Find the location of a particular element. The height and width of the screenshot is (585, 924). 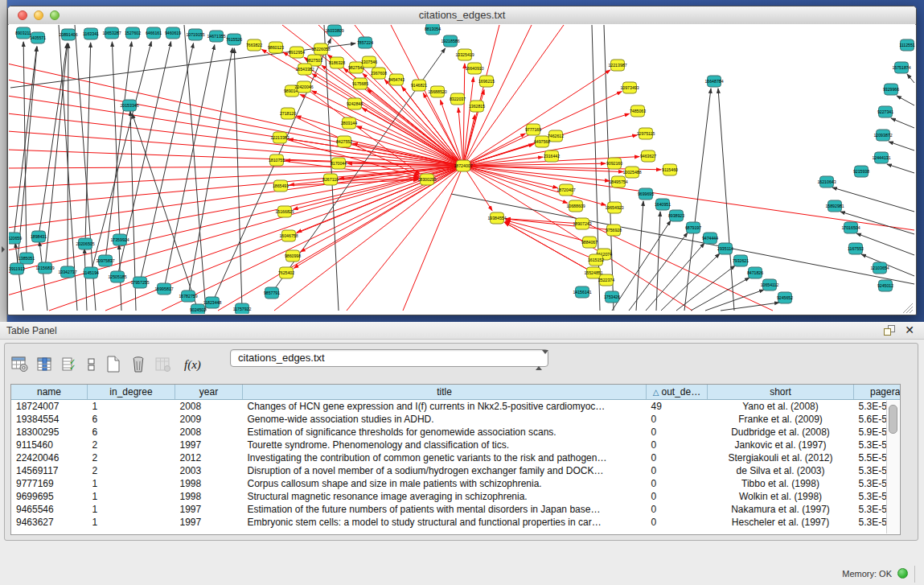

graph-node: 1640951 is located at coordinates (663, 204).